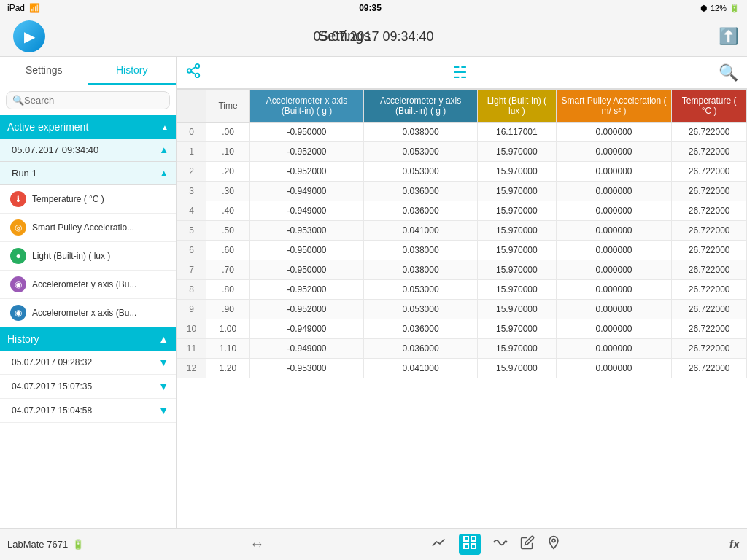 The width and height of the screenshot is (747, 560). What do you see at coordinates (52, 411) in the screenshot?
I see `history-date-2: 04.07.2017 15:04:58` at bounding box center [52, 411].